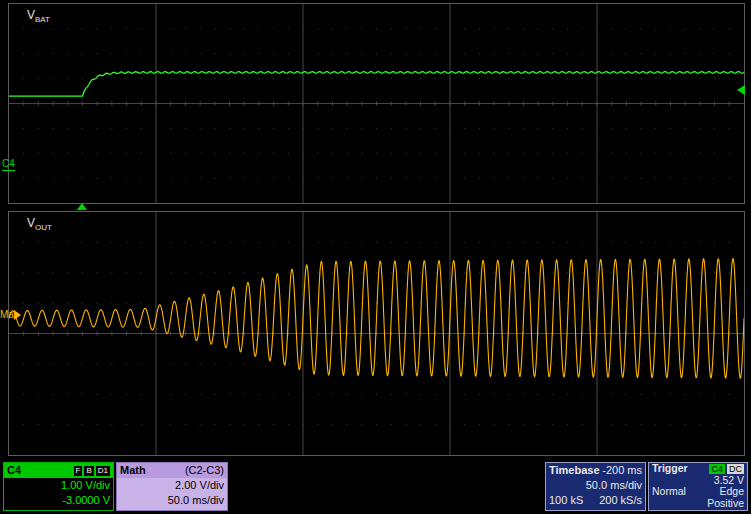 This screenshot has width=751, height=514. What do you see at coordinates (103, 471) in the screenshot?
I see `c4-badge-d1: D1` at bounding box center [103, 471].